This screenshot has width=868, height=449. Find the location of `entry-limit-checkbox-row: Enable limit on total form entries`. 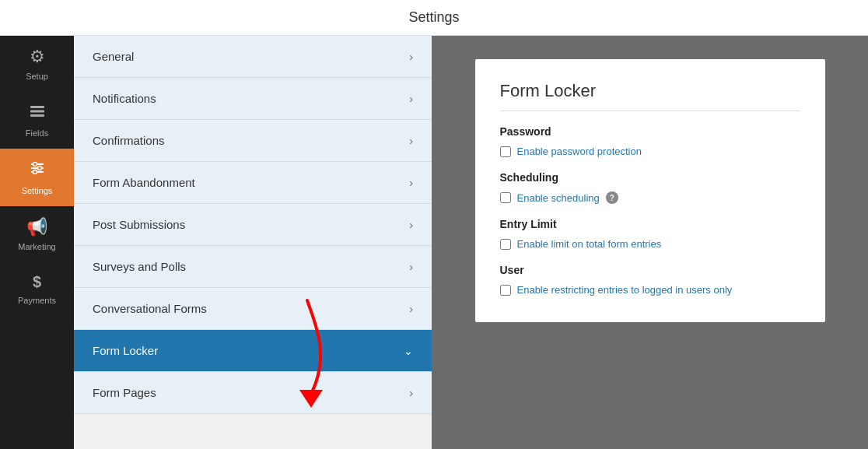

entry-limit-checkbox-row: Enable limit on total form entries is located at coordinates (650, 244).